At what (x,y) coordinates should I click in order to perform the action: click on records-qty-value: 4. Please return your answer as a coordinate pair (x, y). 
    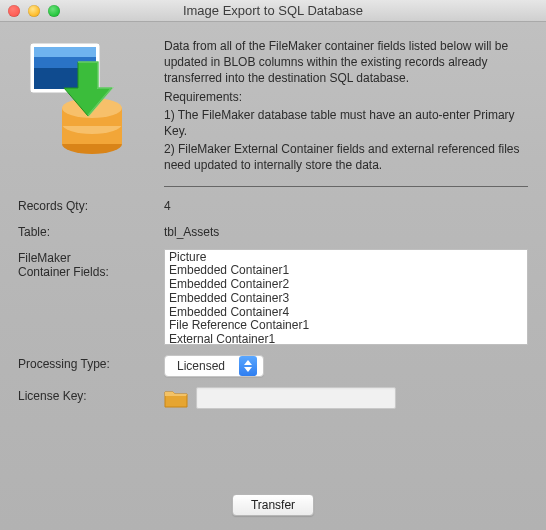
    Looking at the image, I should click on (346, 205).